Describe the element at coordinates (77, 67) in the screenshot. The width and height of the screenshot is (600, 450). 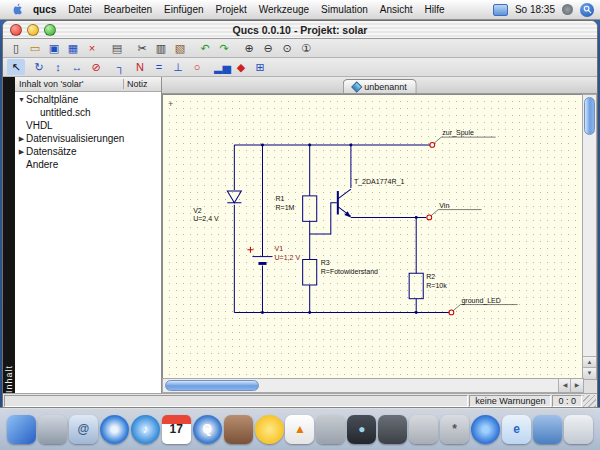
I see `mirror-y-button: ↔` at that location.